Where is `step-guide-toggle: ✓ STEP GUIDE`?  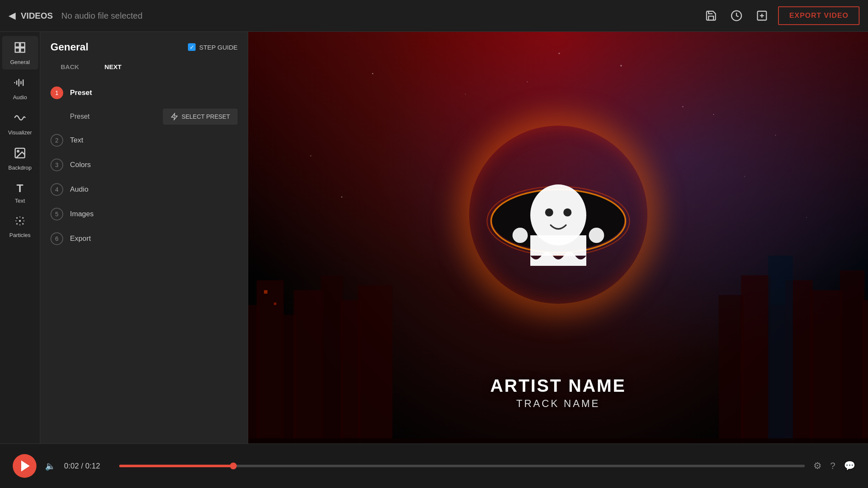
step-guide-toggle: ✓ STEP GUIDE is located at coordinates (213, 47).